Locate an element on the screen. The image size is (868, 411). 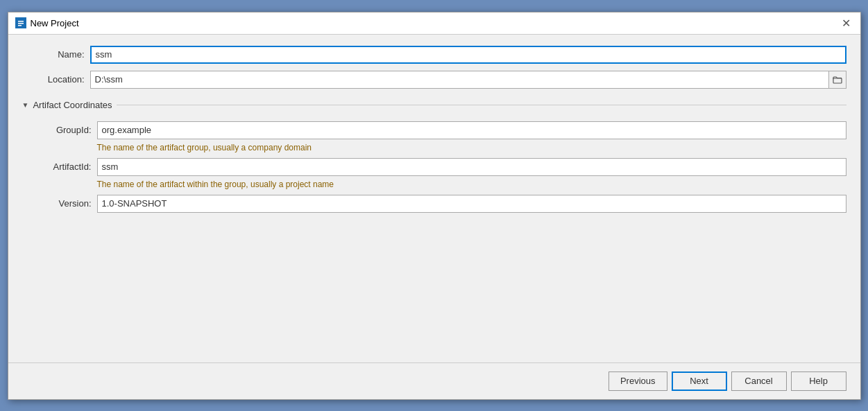
version-row: Version: is located at coordinates (438, 204).